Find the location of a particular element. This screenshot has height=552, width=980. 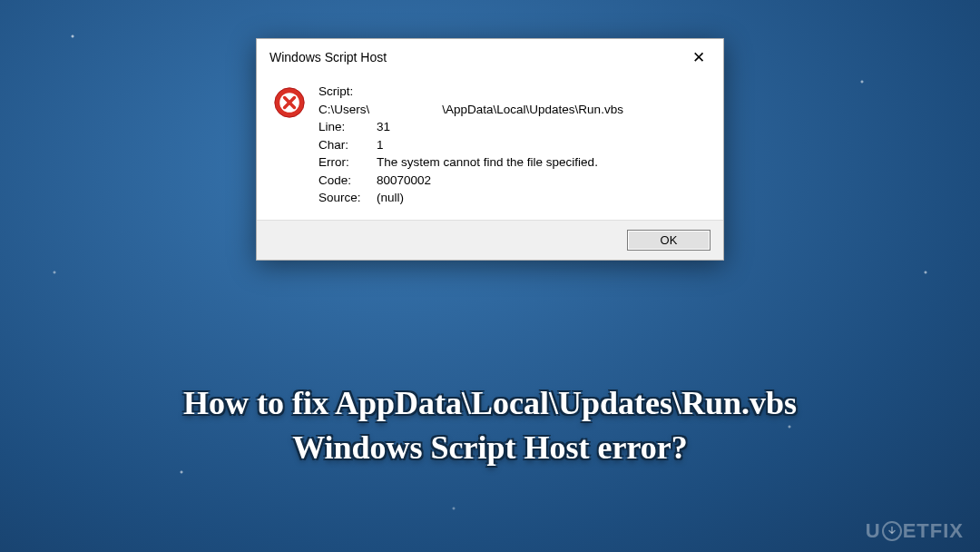

dialog-body: Script: C:\Users\\AppData\Local\Updates\… is located at coordinates (490, 147).